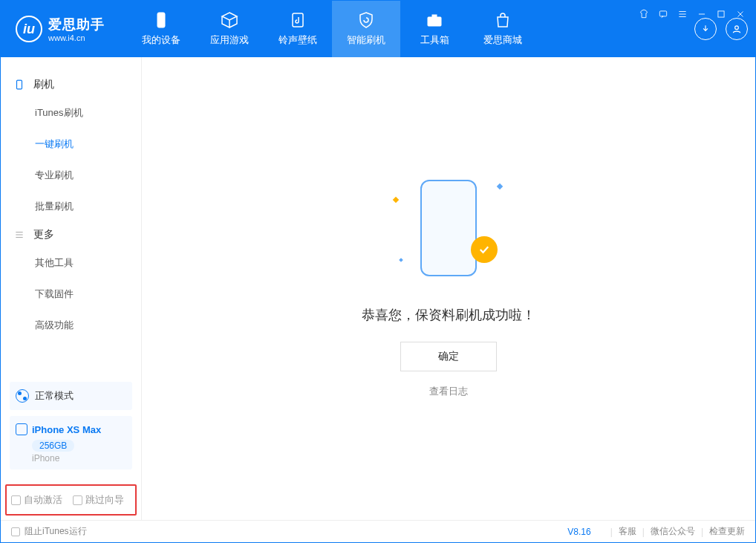 The width and height of the screenshot is (756, 543). What do you see at coordinates (161, 40) in the screenshot?
I see `nav-label: 我的设备` at bounding box center [161, 40].